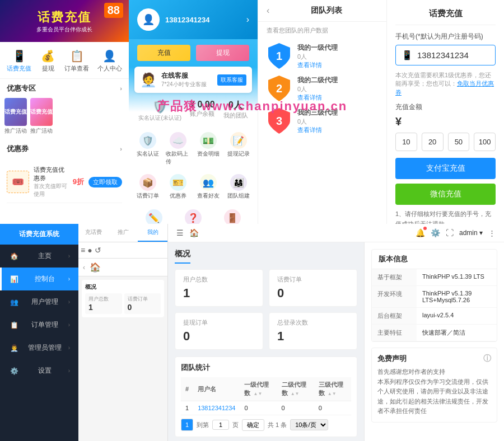 The width and height of the screenshot is (504, 441). Describe the element at coordinates (64, 30) in the screenshot. I see `banner-subtitle: 多重会员平台伴你成长` at that location.